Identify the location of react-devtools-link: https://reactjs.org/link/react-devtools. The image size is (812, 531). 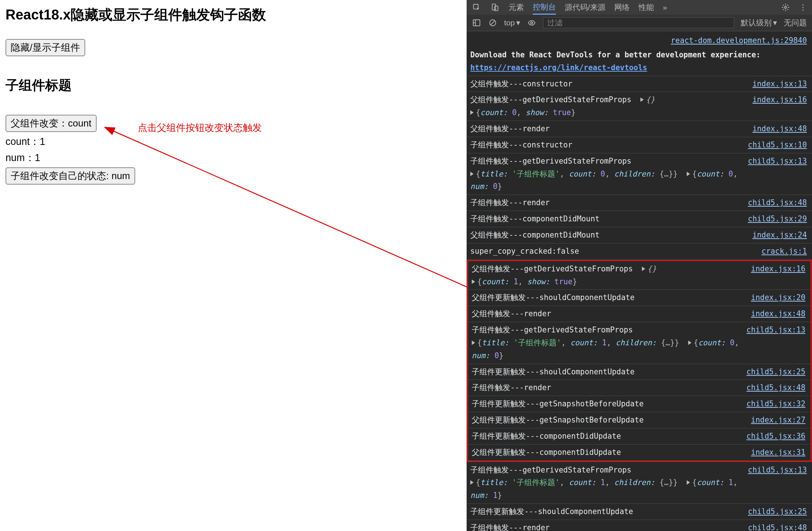
(558, 68).